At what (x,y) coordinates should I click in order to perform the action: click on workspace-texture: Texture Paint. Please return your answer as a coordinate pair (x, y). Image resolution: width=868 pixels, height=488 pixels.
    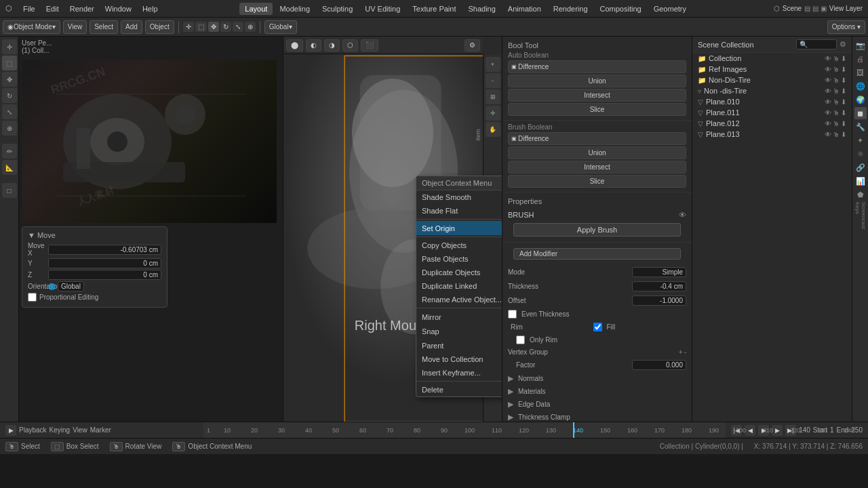
    Looking at the image, I should click on (434, 9).